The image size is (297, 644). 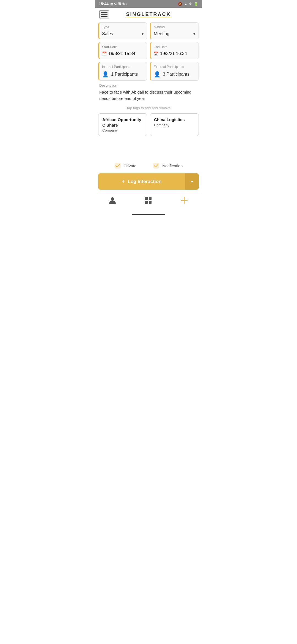 What do you see at coordinates (118, 166) in the screenshot?
I see `private-check-icon` at bounding box center [118, 166].